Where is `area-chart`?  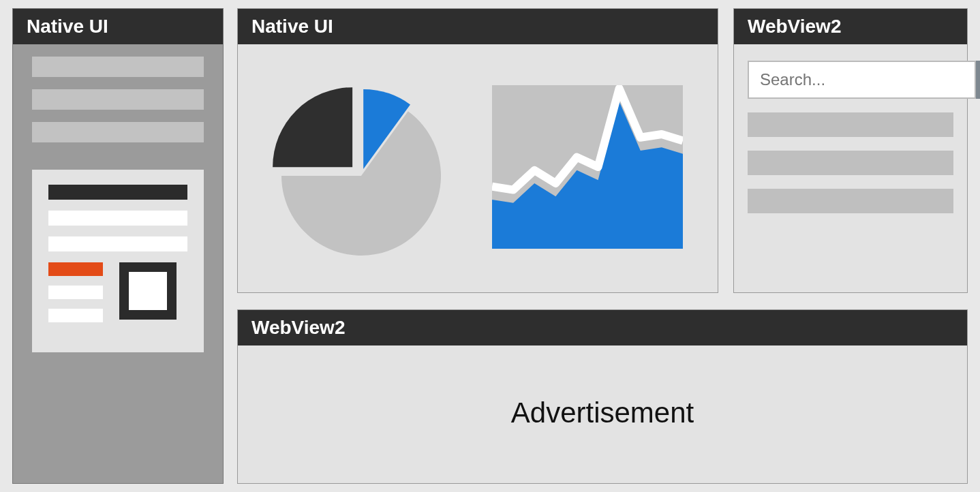
area-chart is located at coordinates (587, 167).